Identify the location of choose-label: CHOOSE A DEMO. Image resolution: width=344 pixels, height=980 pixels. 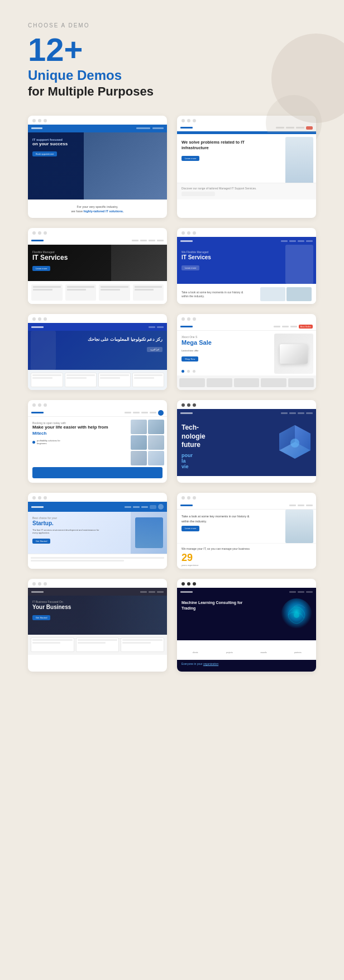
(172, 26).